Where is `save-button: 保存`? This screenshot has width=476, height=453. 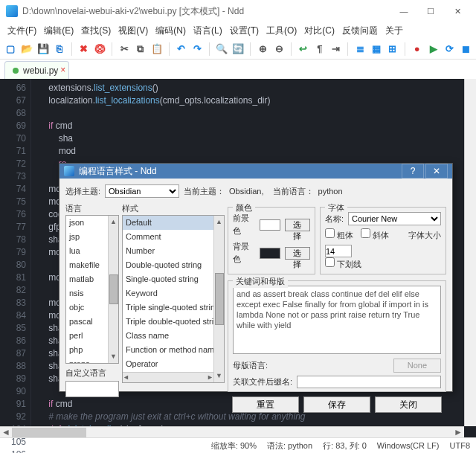 save-button: 保存 is located at coordinates (337, 405).